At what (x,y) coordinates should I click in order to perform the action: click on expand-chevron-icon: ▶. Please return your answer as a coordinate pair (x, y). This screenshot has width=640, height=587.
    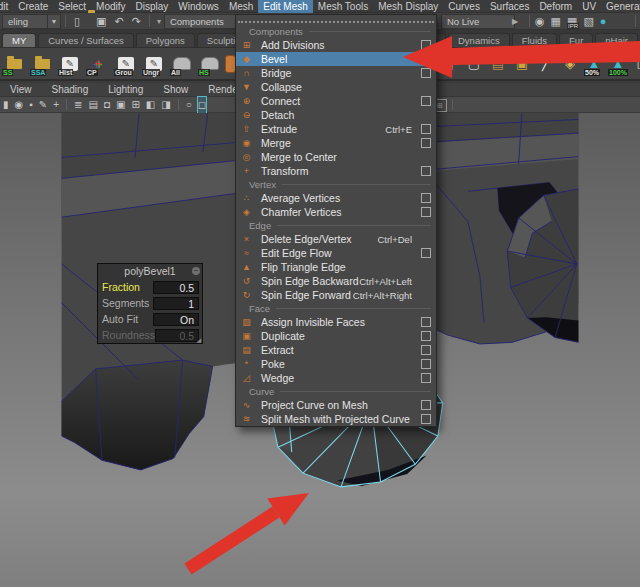
    Looking at the image, I should click on (515, 22).